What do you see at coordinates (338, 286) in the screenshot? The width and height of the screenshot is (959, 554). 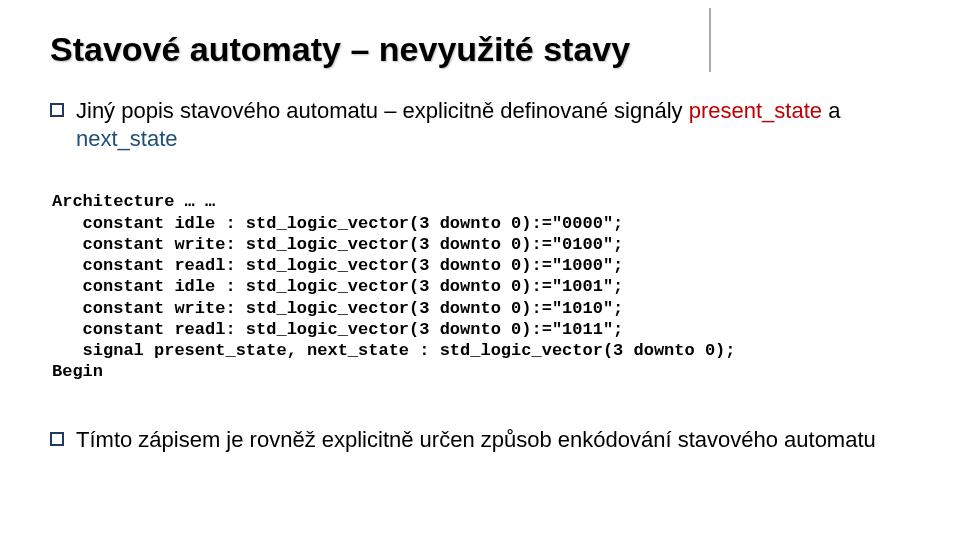 I see `code-line-4: constant idle : std_logic_vector(3 downt…` at bounding box center [338, 286].